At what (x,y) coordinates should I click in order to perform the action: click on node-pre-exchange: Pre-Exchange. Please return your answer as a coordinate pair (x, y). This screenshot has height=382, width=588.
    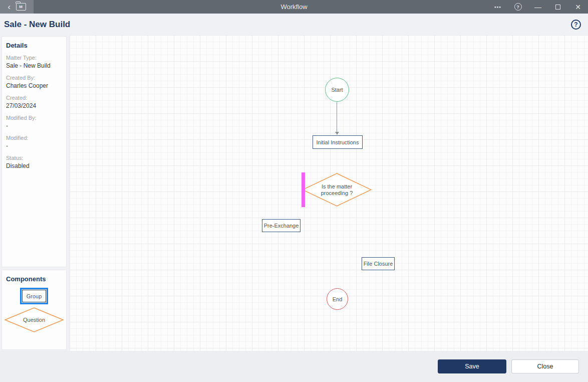
    Looking at the image, I should click on (281, 226).